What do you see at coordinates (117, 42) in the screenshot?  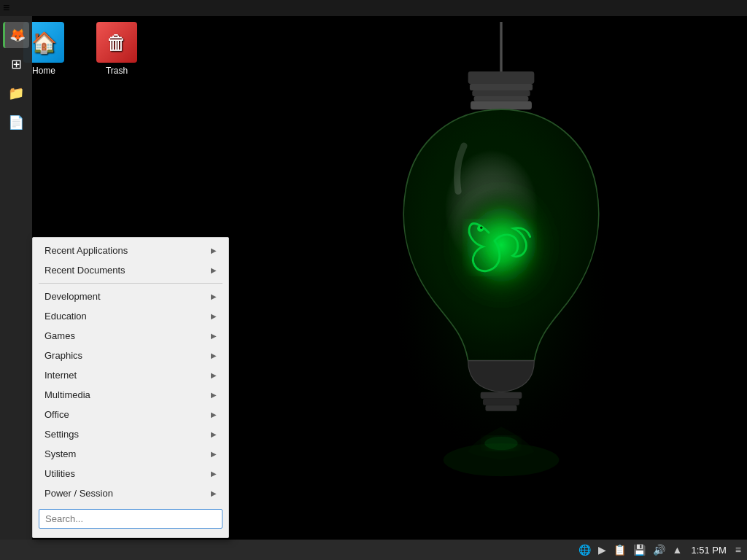 I see `trash-folder-icon: 🗑` at bounding box center [117, 42].